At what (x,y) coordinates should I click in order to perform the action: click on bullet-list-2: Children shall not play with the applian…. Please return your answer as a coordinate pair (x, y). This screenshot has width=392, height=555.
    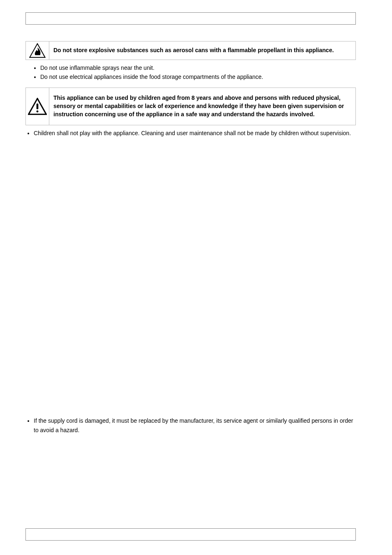
    Looking at the image, I should click on (195, 133).